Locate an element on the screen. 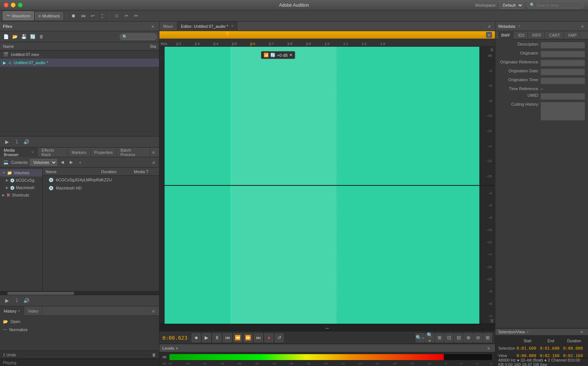 The image size is (588, 366). search-box: 🔍 is located at coordinates (555, 5).